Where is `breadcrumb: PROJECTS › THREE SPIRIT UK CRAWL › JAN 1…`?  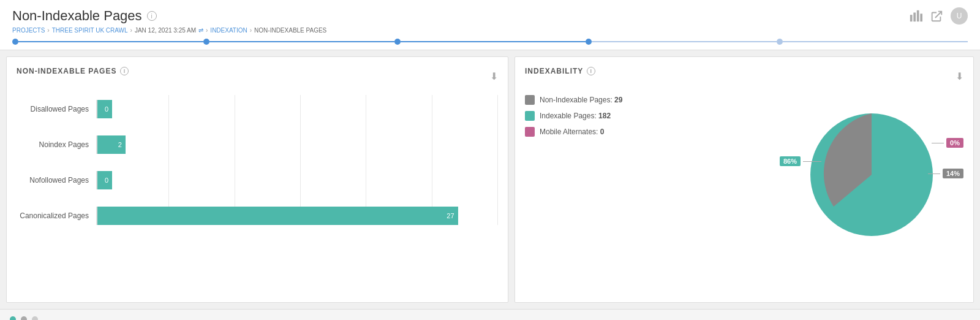
breadcrumb: PROJECTS › THREE SPIRIT UK CRAWL › JAN 1… is located at coordinates (490, 31).